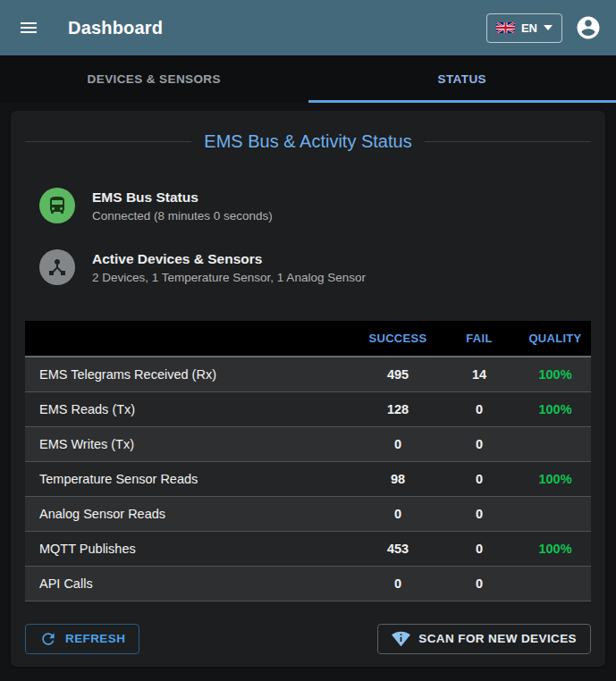 The width and height of the screenshot is (616, 681). I want to click on list-item-text: Active Devices & Sensors 2 Devices, 1 Te…, so click(229, 268).